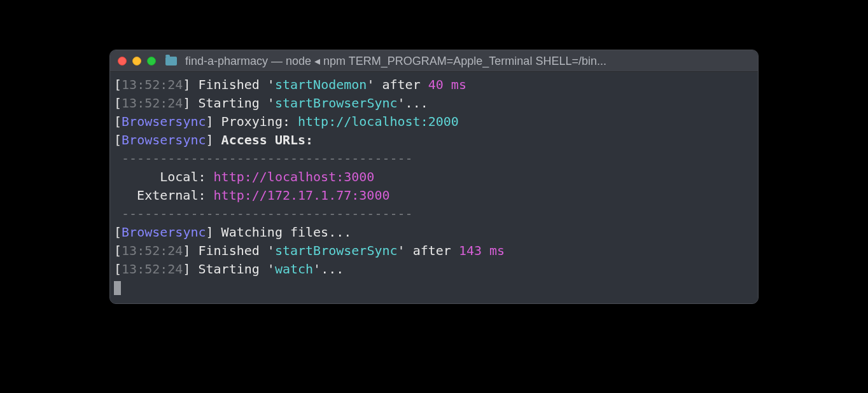  I want to click on folder-icon, so click(171, 61).